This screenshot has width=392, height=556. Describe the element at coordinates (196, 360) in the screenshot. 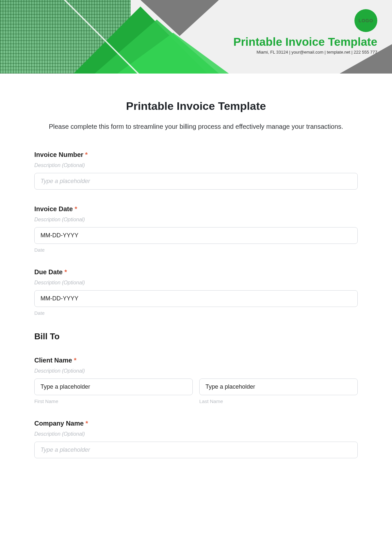

I see `field-label: Client Name *` at that location.